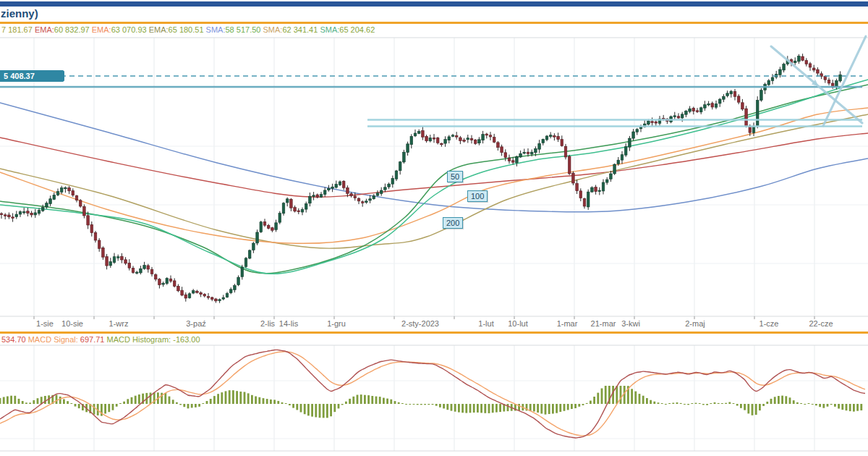 Image resolution: width=868 pixels, height=456 pixels. I want to click on panel-divider, so click(434, 333).